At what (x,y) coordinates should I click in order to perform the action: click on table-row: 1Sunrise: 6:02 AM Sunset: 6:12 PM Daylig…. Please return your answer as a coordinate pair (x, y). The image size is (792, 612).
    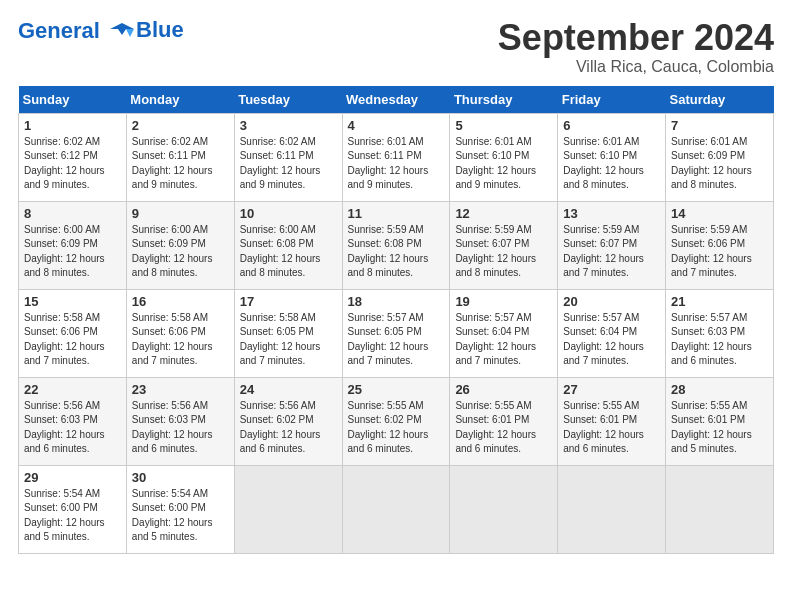
    Looking at the image, I should click on (73, 157).